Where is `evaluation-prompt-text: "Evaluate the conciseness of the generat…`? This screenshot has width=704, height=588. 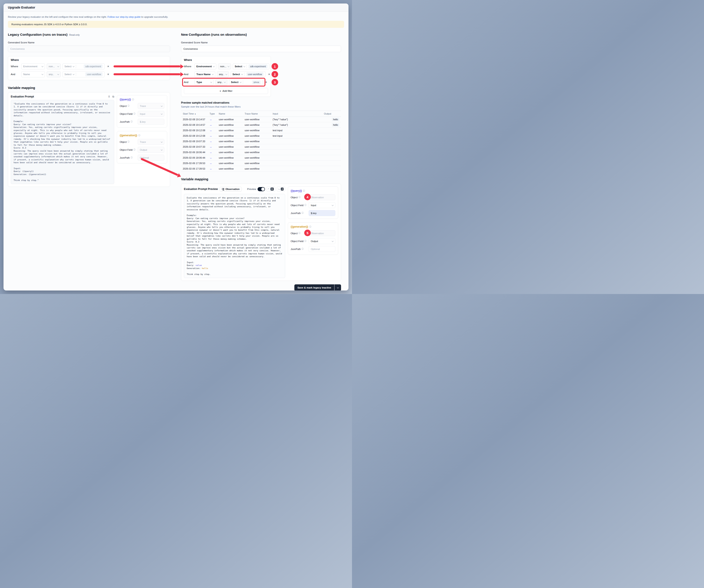 evaluation-prompt-text: "Evaluate the conciseness of the generat… is located at coordinates (62, 142).